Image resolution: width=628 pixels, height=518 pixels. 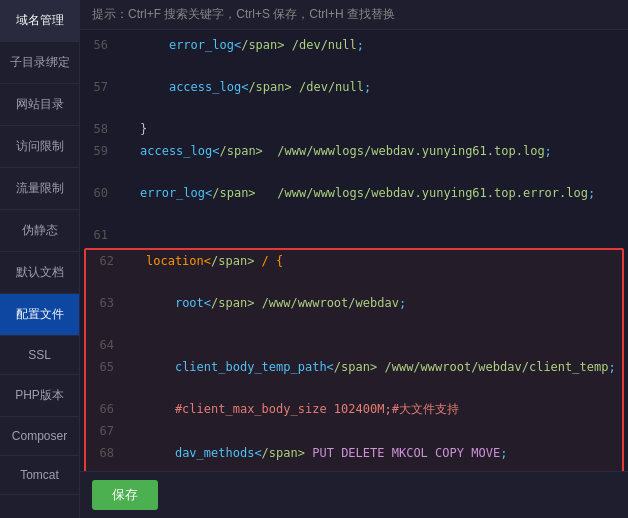 What do you see at coordinates (354, 55) in the screenshot?
I see `table-row: 56 error_log</span> /dev/null;` at bounding box center [354, 55].